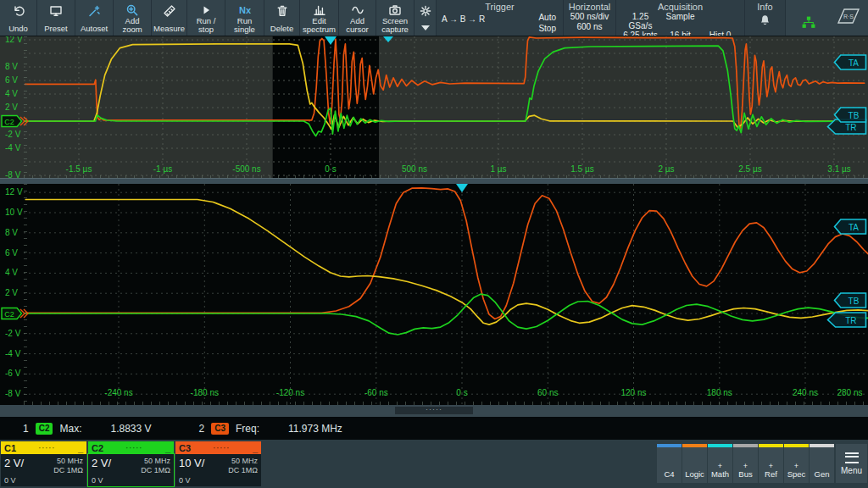 The height and width of the screenshot is (488, 868). I want to click on measurement-results-row: 1C2Max:1.8833 V2C3Freq:11.973 MHz, so click(434, 429).